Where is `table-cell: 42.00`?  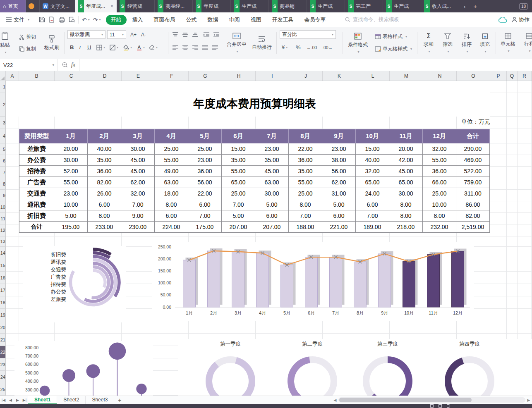
table-cell: 42.00 is located at coordinates (406, 160).